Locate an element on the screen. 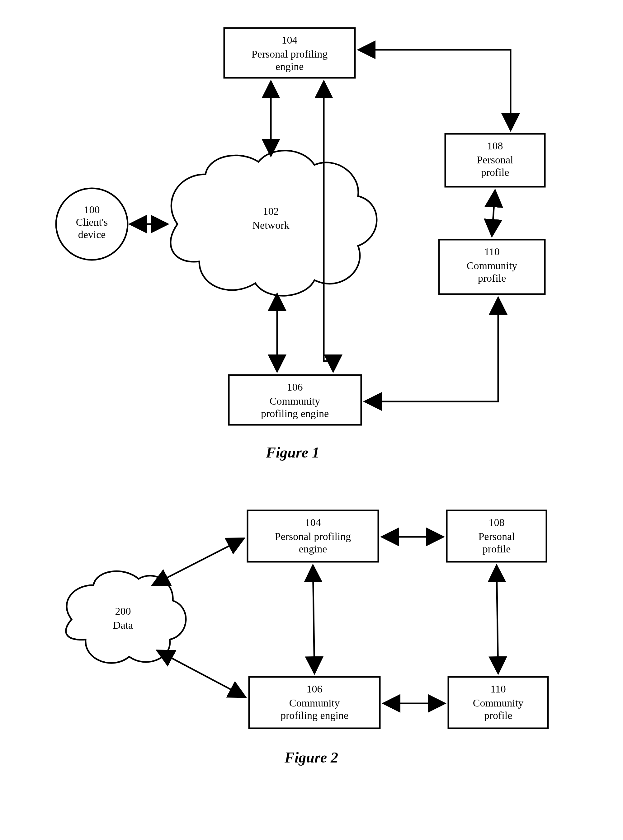 Image resolution: width=623 pixels, height=840 pixels. arrow-pp-cp is located at coordinates (493, 213).